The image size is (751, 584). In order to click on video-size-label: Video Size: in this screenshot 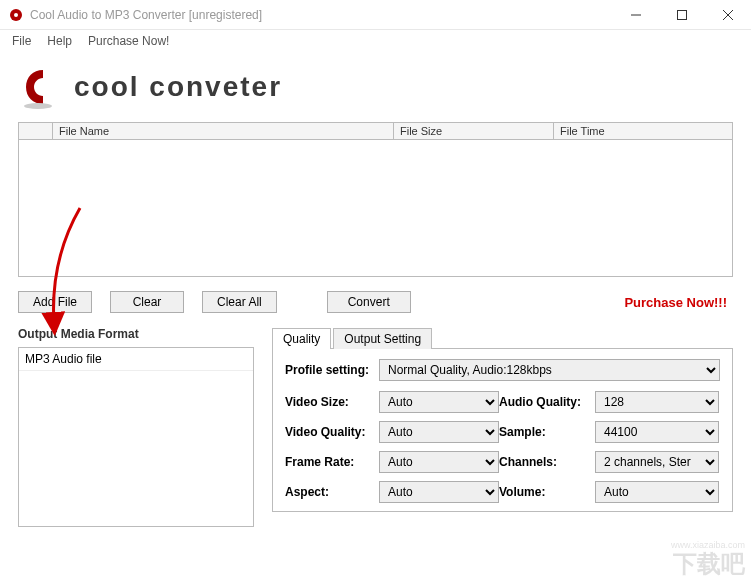, I will do `click(332, 402)`.